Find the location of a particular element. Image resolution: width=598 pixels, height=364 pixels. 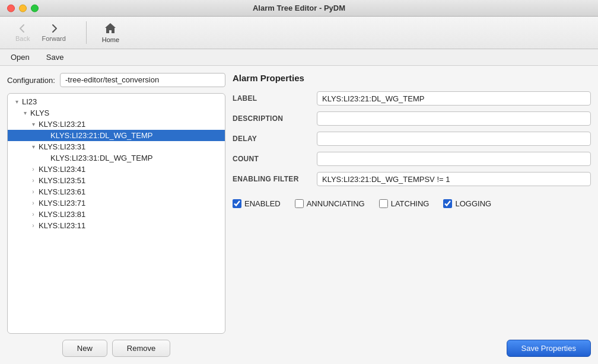

prop-row-description: DESCRIPTION is located at coordinates (412, 119).